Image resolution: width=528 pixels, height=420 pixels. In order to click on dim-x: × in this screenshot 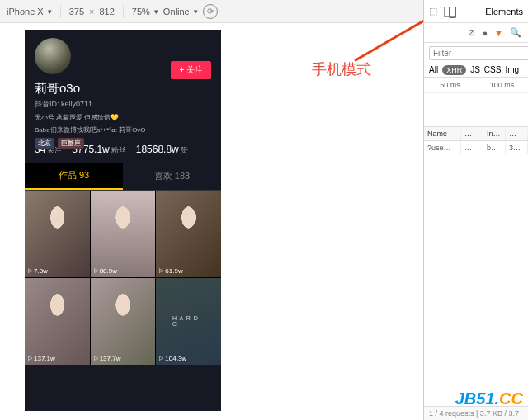, I will do `click(92, 12)`.